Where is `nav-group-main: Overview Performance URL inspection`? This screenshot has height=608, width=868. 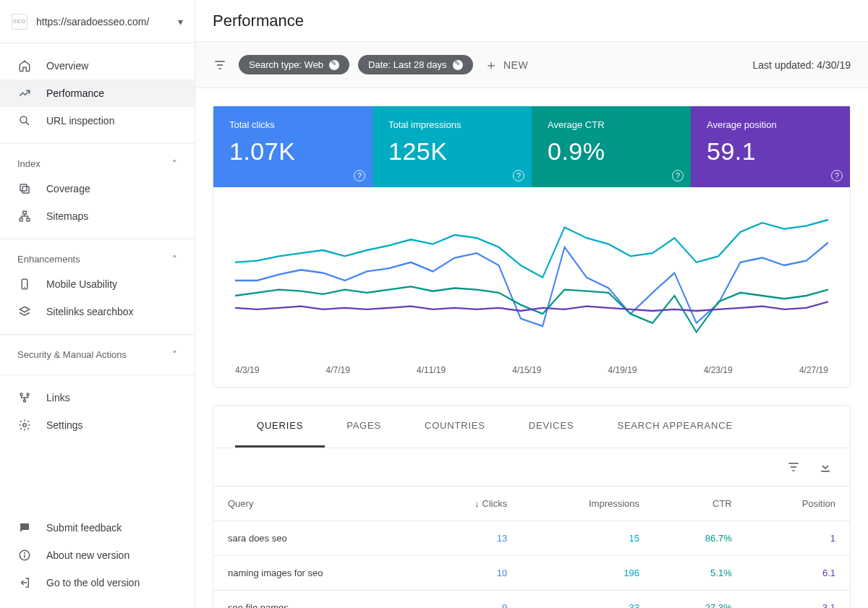 nav-group-main: Overview Performance URL inspection is located at coordinates (97, 94).